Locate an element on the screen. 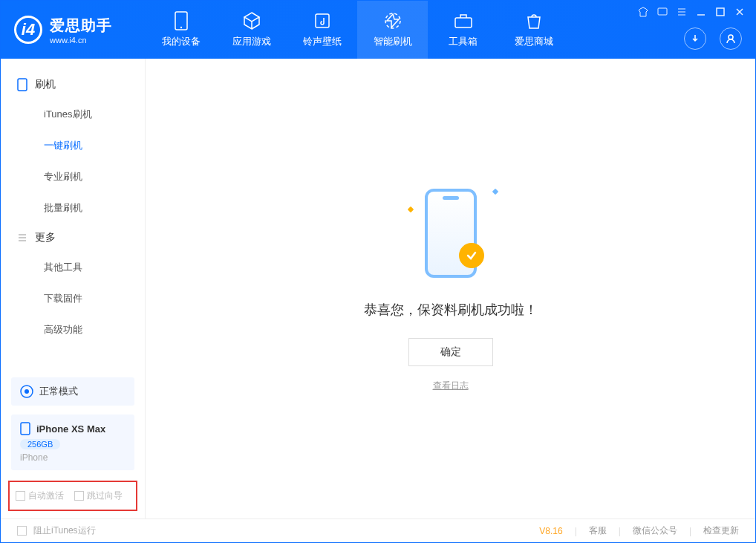 This screenshot has width=756, height=543. wechat-link: 微信公众号 is located at coordinates (655, 530).